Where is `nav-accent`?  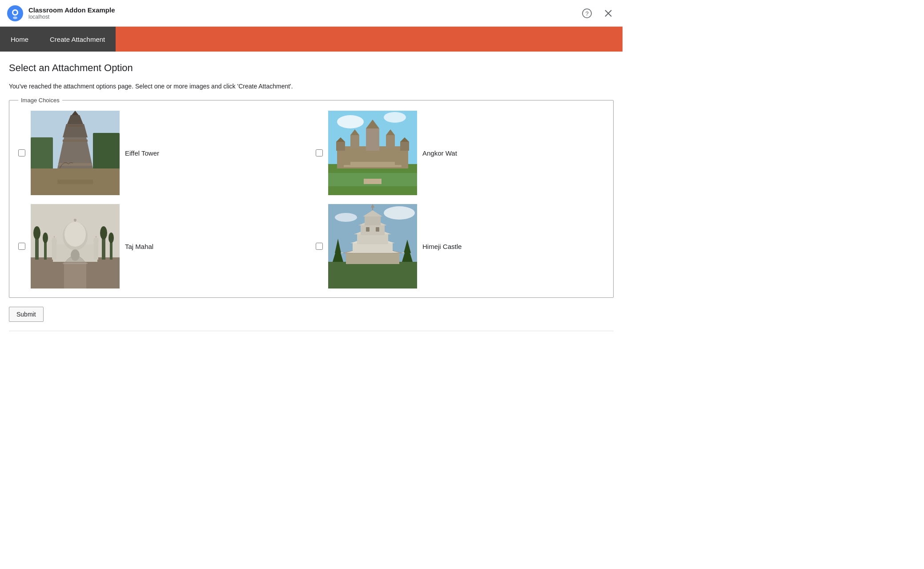 nav-accent is located at coordinates (369, 39).